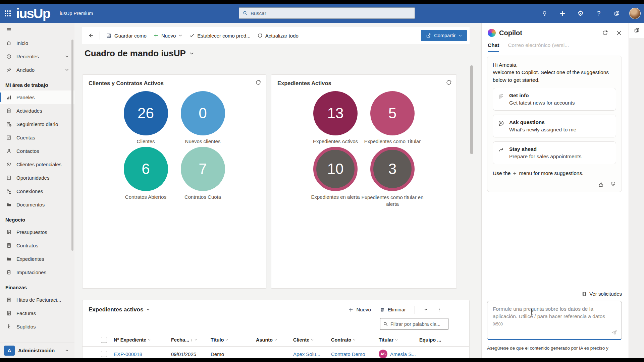 This screenshot has height=362, width=644. Describe the element at coordinates (142, 340) in the screenshot. I see `column-expediente: Nº Expediente` at that location.